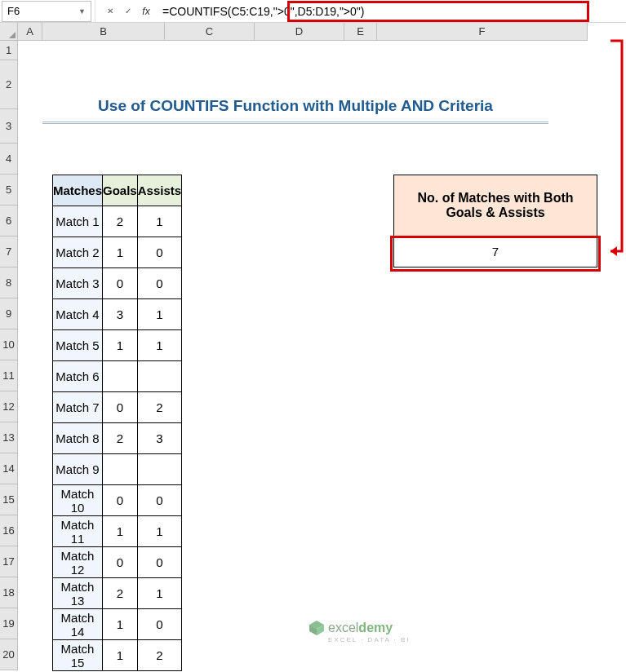 This screenshot has height=672, width=626. Describe the element at coordinates (159, 191) in the screenshot. I see `header-assists: Assists` at that location.